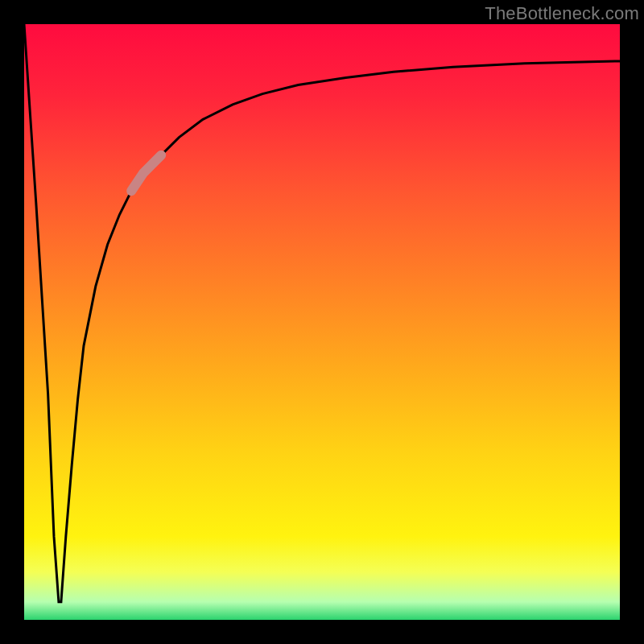  Describe the element at coordinates (147, 173) in the screenshot. I see `highlight-segment` at that location.